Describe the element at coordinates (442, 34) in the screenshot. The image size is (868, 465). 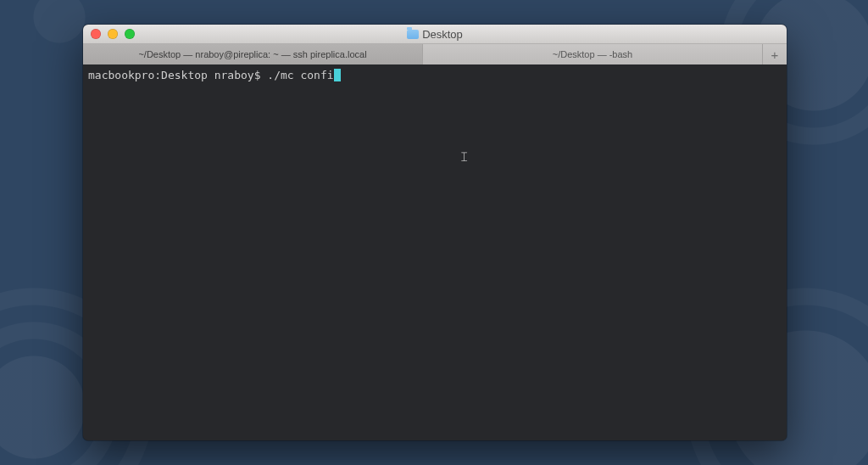
I see `window-title-text: Desktop` at that location.